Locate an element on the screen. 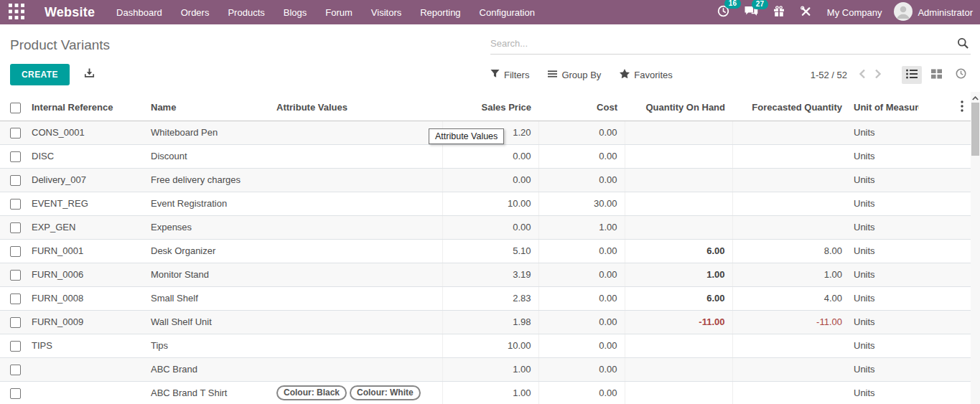  cell-name: ABC Brand is located at coordinates (211, 369).